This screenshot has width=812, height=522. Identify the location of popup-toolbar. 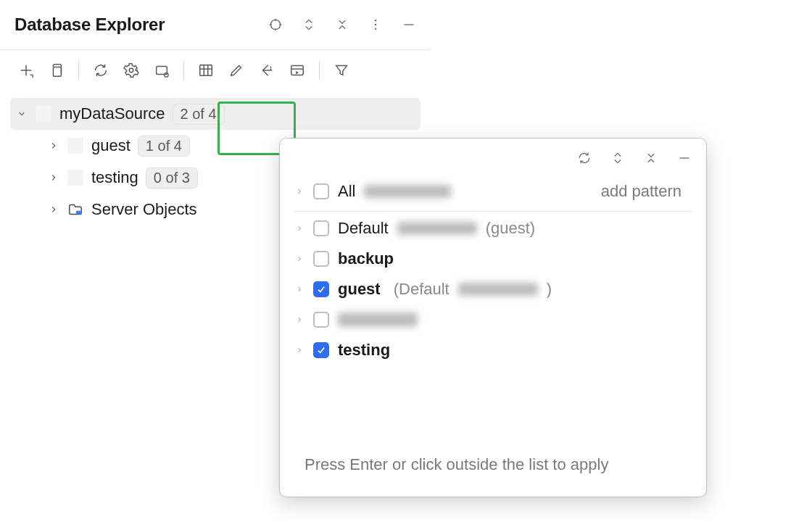
(493, 156).